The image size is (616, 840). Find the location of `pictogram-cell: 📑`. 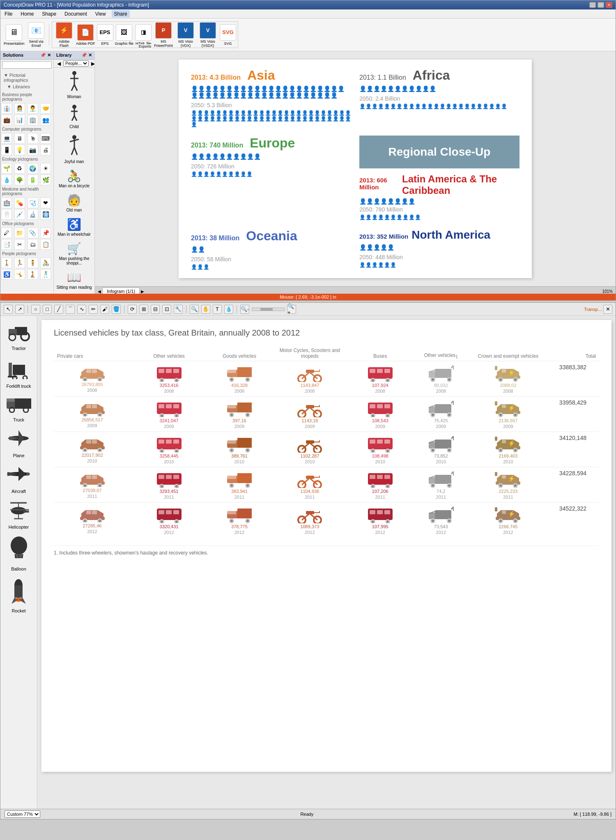

pictogram-cell: 📑 is located at coordinates (7, 244).